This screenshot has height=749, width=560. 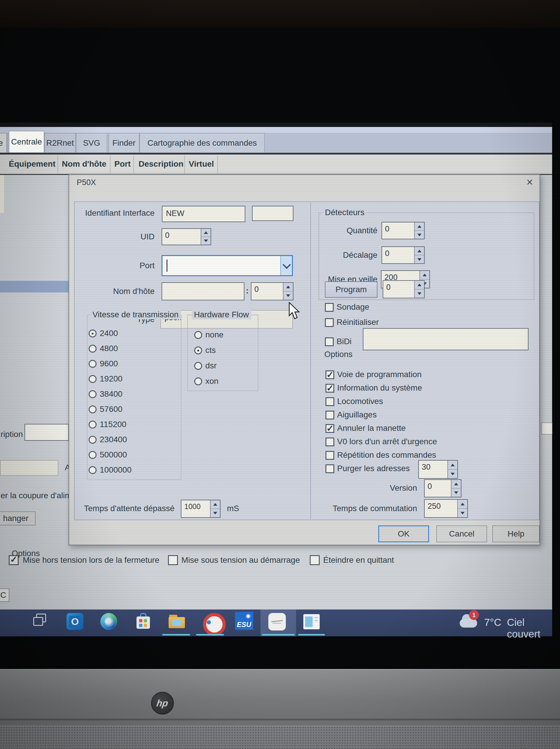 I want to click on tab-cartographie: Cartographie des commandes, so click(x=202, y=143).